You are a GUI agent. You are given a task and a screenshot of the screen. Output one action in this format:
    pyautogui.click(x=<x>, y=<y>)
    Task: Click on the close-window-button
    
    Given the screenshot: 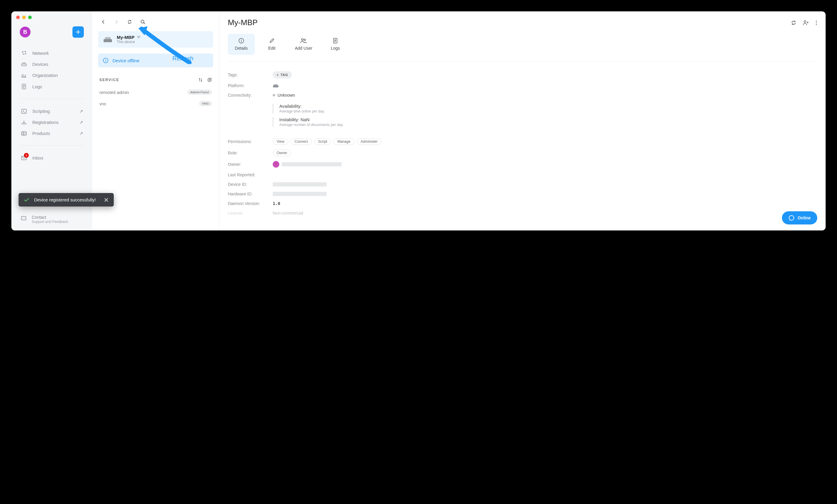 What is the action you would take?
    pyautogui.click(x=18, y=17)
    